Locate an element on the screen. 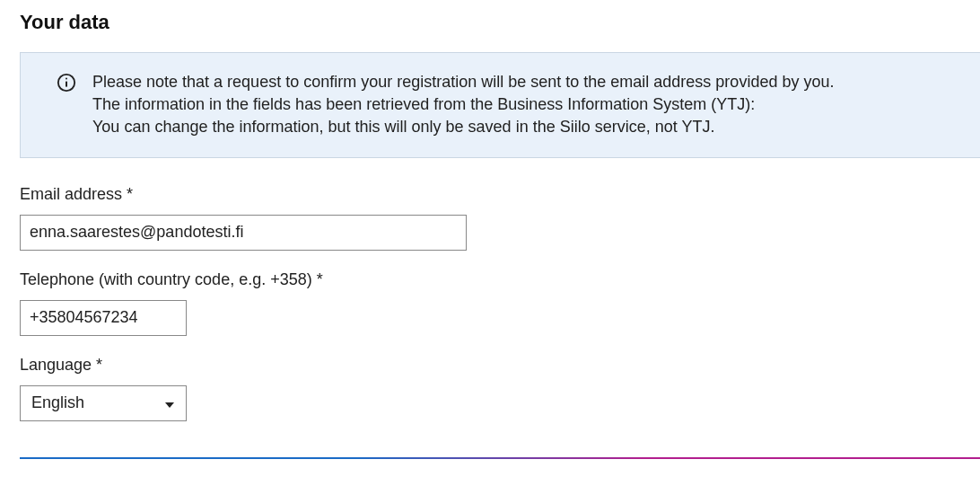 Image resolution: width=980 pixels, height=477 pixels. language-label: Language * is located at coordinates (500, 365).